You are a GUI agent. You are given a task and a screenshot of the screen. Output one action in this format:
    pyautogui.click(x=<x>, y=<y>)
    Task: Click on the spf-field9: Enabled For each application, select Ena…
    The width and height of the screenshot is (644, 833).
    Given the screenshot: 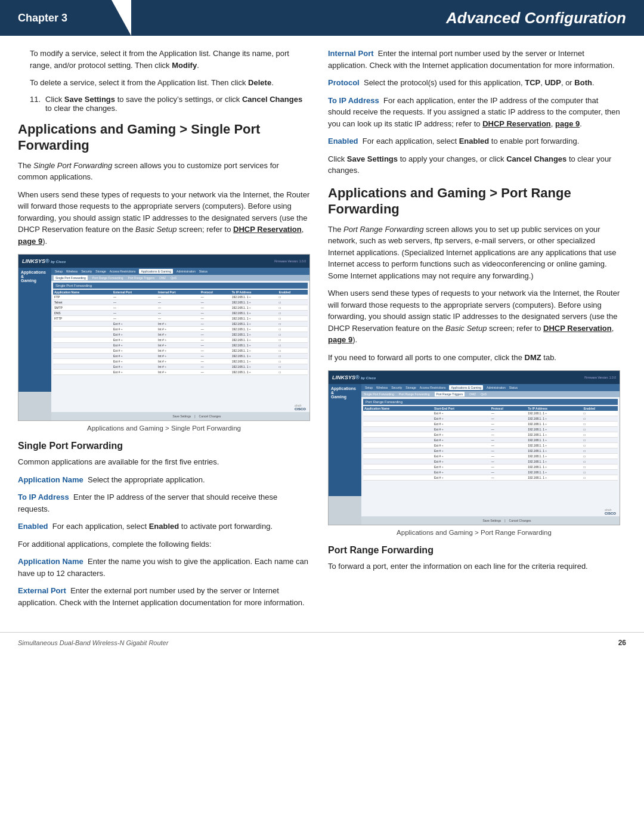 What is the action you would take?
    pyautogui.click(x=474, y=141)
    